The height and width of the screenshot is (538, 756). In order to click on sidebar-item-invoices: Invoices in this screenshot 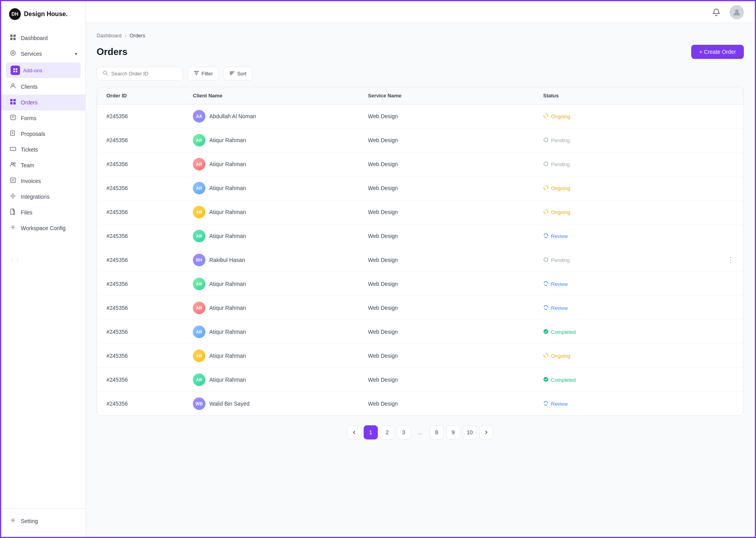, I will do `click(43, 181)`.